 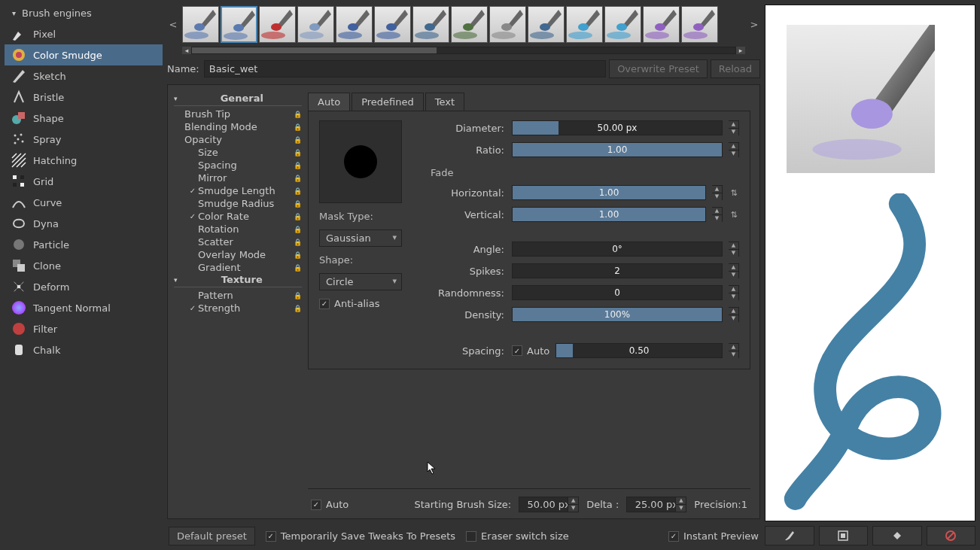 I want to click on tree-item-gradient: Gradient🔒, so click(x=238, y=268).